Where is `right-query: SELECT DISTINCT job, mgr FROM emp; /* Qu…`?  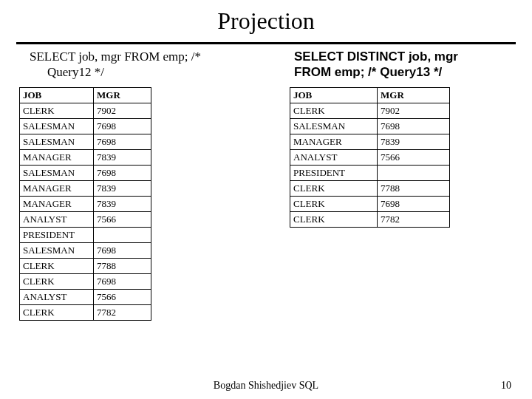 right-query: SELECT DISTINCT job, mgr FROM emp; /* Qu… is located at coordinates (401, 65).